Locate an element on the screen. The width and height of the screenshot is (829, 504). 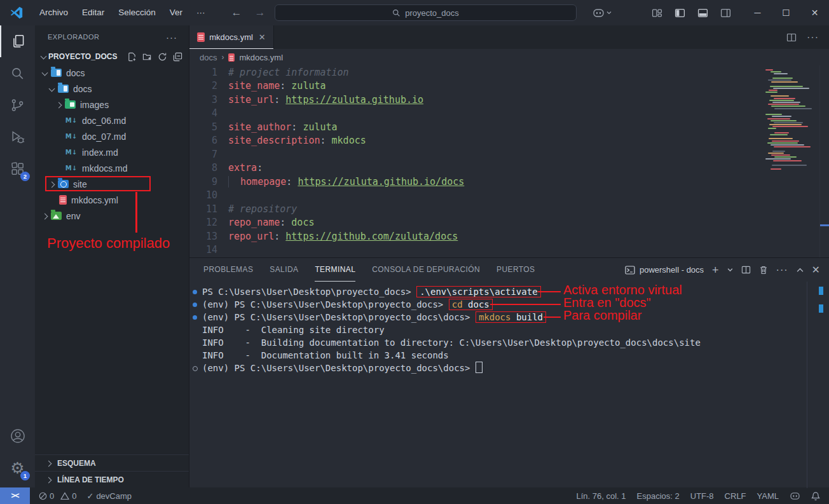
menu-seleccion: Selección is located at coordinates (137, 13).